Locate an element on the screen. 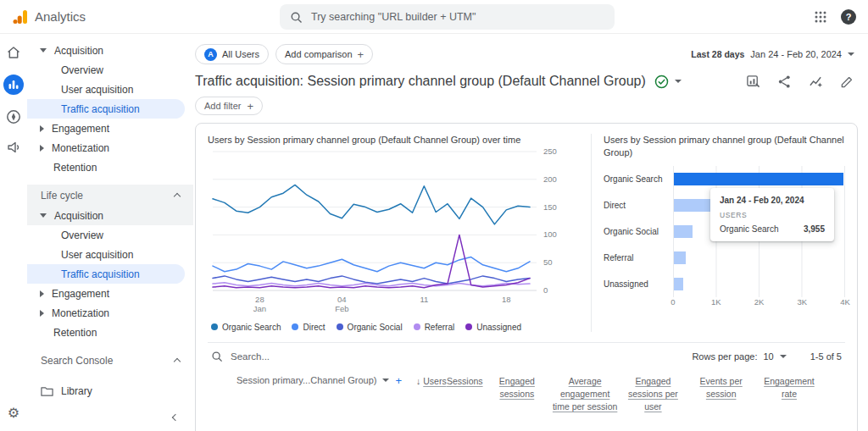  sort-desc-icon: ↓ is located at coordinates (419, 381).